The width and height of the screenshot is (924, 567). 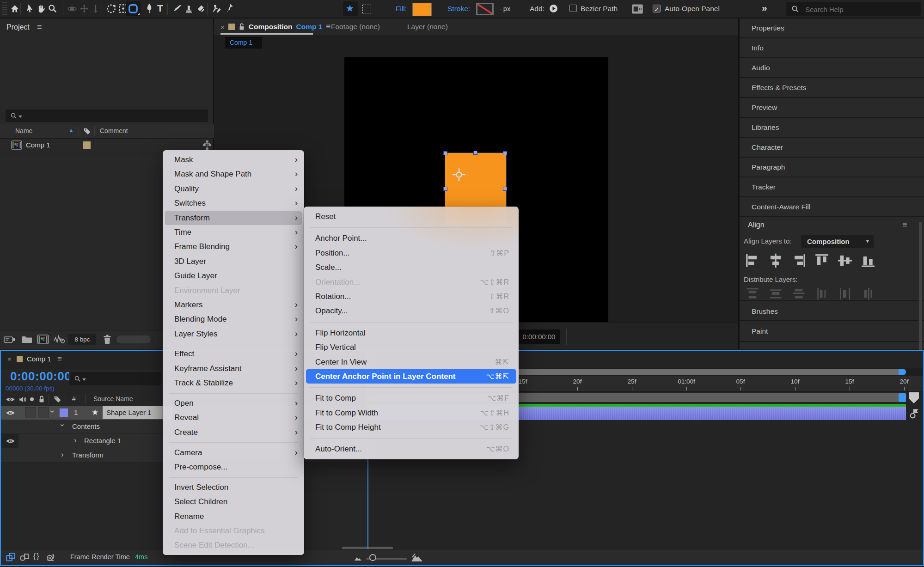 I want to click on search-help-field, so click(x=853, y=9).